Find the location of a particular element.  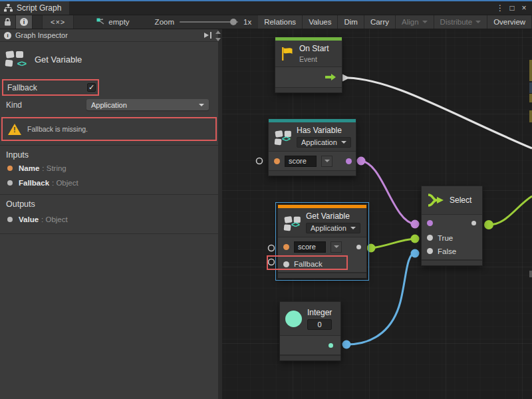

false-port-label: False is located at coordinates (447, 251).